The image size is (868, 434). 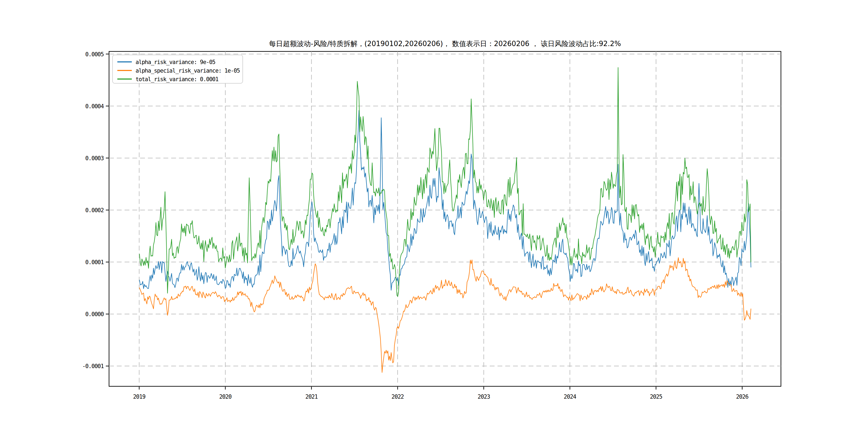 I want to click on y-tick-label: 0.0000, so click(x=94, y=314).